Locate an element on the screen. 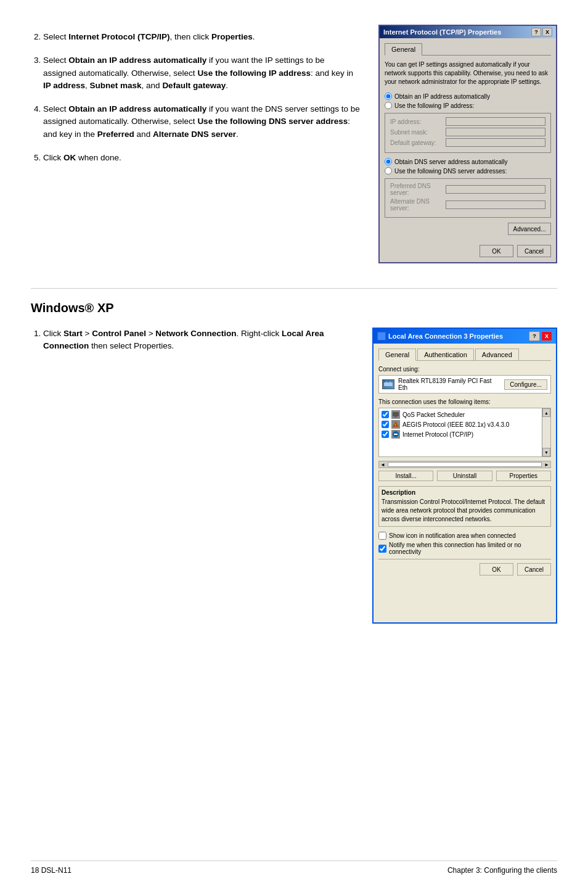 The width and height of the screenshot is (588, 887). tcpip-ok-button: OK is located at coordinates (497, 251).